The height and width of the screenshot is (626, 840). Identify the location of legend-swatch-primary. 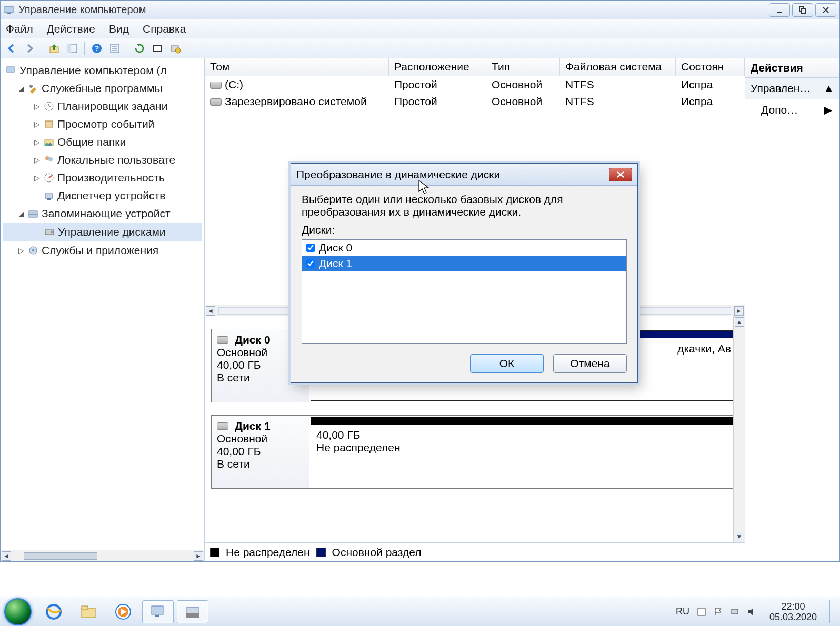
(321, 552).